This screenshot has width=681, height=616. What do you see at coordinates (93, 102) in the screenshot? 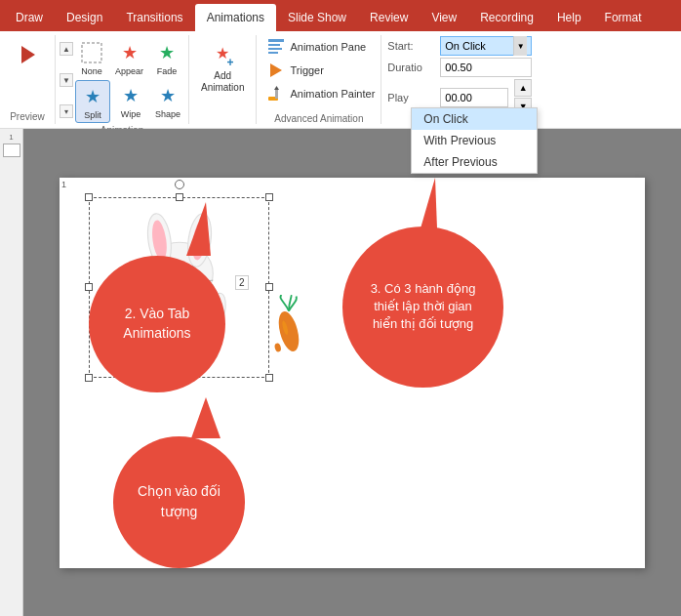
I see `split-animation: ★ Split` at bounding box center [93, 102].